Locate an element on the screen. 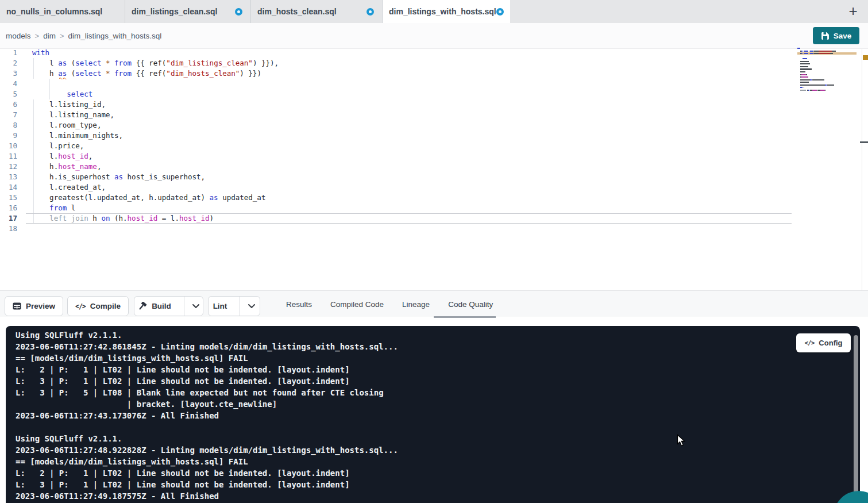 This screenshot has height=503, width=868. code-line-3: 3 h as (select * from {{ ref("dim_hosts_… is located at coordinates (434, 74).